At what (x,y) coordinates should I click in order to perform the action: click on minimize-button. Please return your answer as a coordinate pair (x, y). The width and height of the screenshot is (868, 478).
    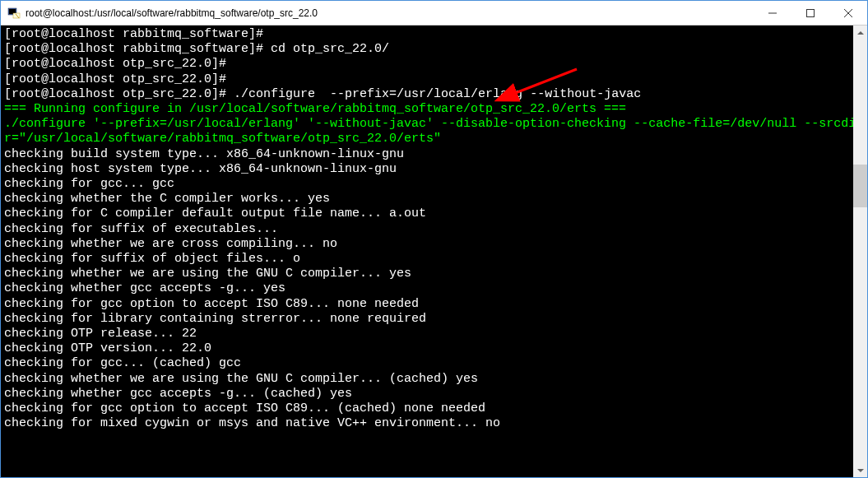
    Looking at the image, I should click on (773, 13).